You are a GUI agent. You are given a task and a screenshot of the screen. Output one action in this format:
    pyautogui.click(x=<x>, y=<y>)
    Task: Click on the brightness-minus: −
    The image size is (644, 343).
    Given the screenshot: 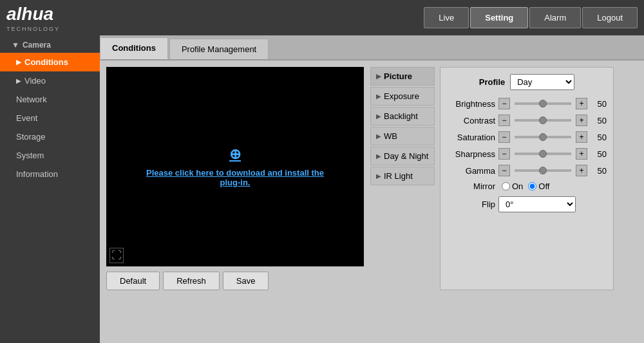 What is the action you would take?
    pyautogui.click(x=504, y=104)
    